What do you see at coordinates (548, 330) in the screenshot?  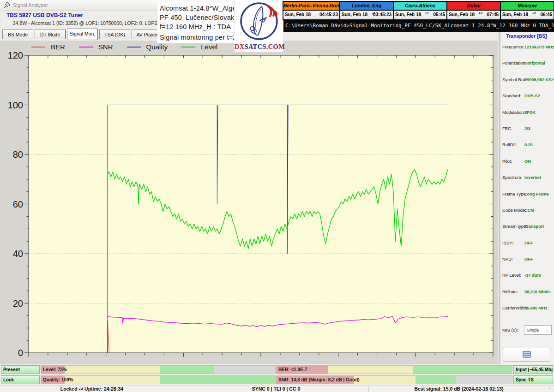 I see `chevron-down-icon: ⌄` at bounding box center [548, 330].